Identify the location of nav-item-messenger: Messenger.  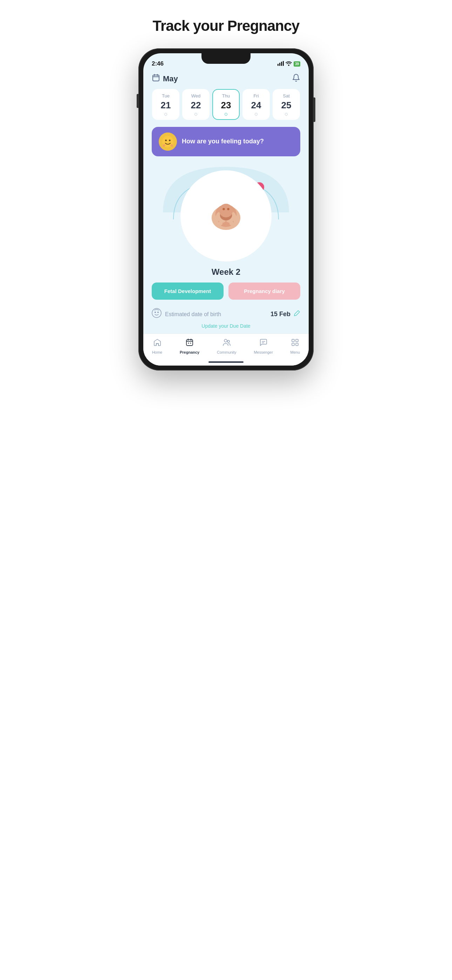
(263, 346).